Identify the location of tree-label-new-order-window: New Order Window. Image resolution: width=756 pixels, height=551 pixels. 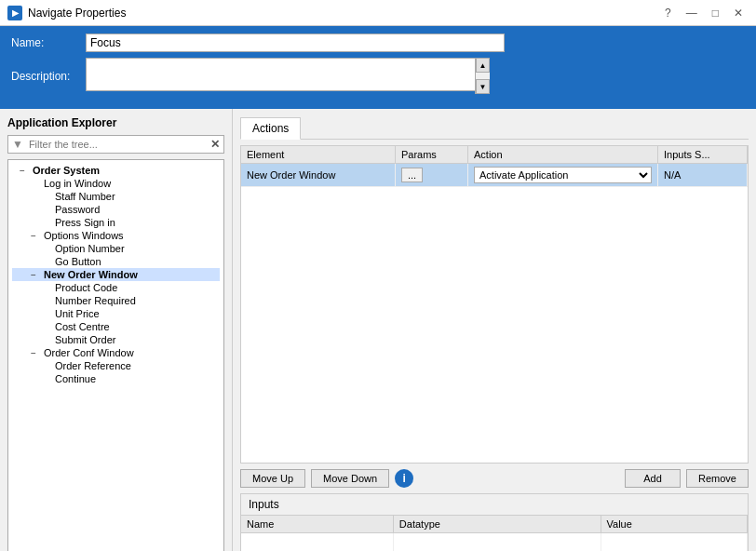
(91, 275).